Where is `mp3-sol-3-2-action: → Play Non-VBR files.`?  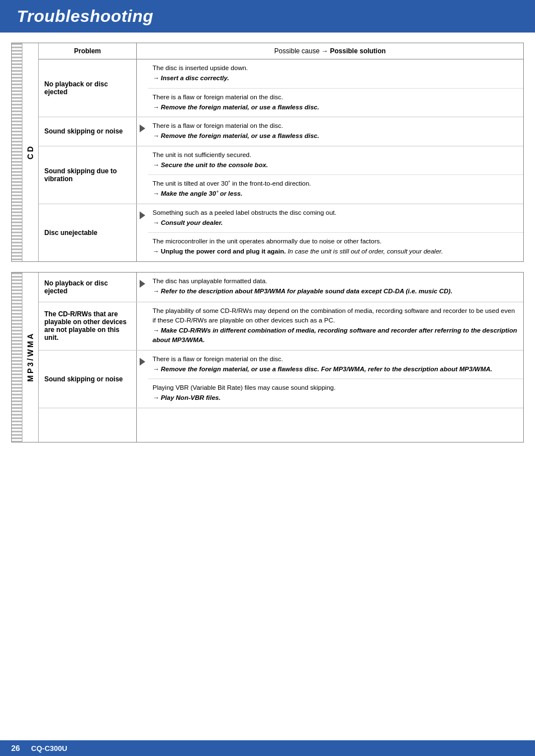 mp3-sol-3-2-action: → Play Non-VBR files. is located at coordinates (335, 398).